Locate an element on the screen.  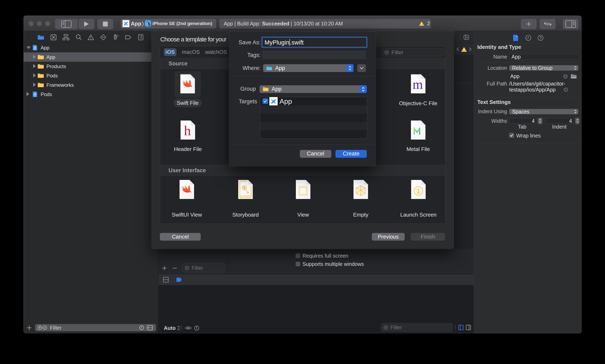
svg-text: 1 is located at coordinates (418, 191).